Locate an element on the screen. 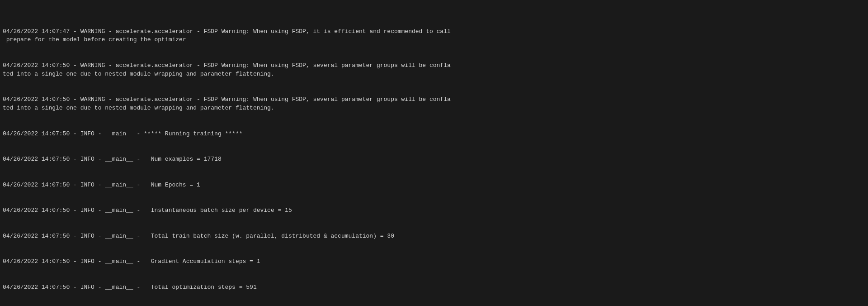 This screenshot has width=868, height=306. log-line-7: 04/26/2022 14:07:50 - INFO - __main__ - … is located at coordinates (434, 211).